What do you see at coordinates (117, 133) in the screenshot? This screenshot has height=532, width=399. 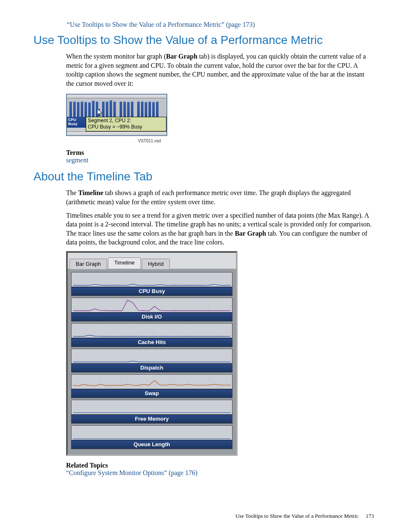 I see `panel-bottom-border` at bounding box center [117, 133].